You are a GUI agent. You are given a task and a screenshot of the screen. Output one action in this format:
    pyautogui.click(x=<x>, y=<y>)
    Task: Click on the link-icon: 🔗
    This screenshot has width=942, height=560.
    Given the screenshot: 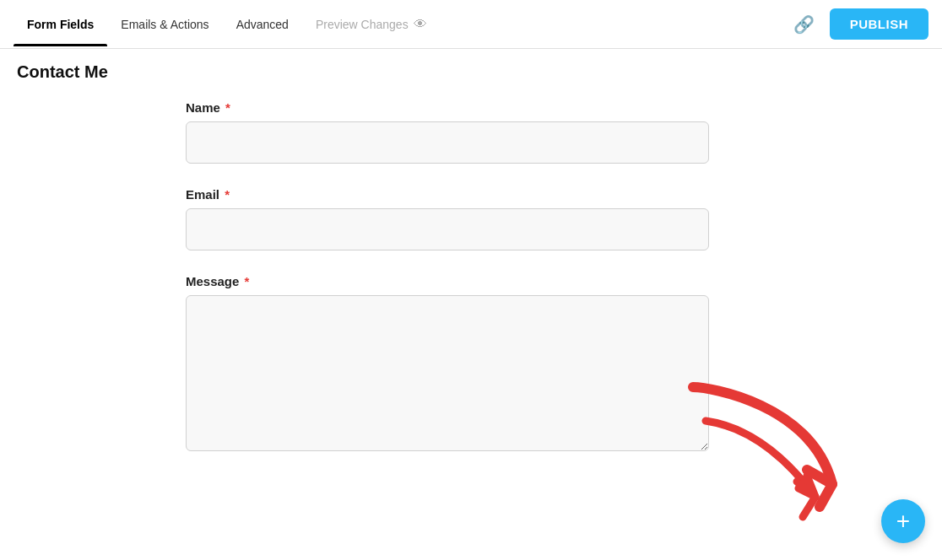 What is the action you would take?
    pyautogui.click(x=804, y=24)
    